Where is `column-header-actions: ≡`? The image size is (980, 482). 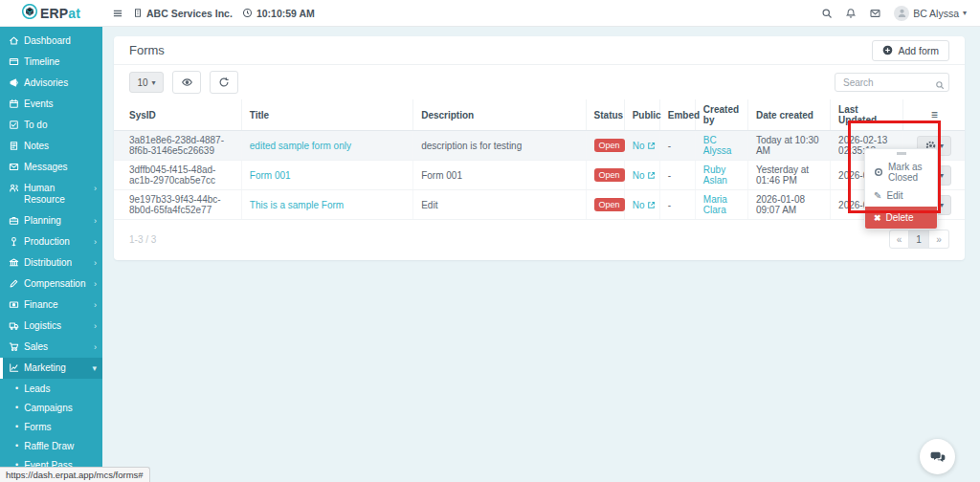
column-header-actions: ≡ is located at coordinates (934, 115).